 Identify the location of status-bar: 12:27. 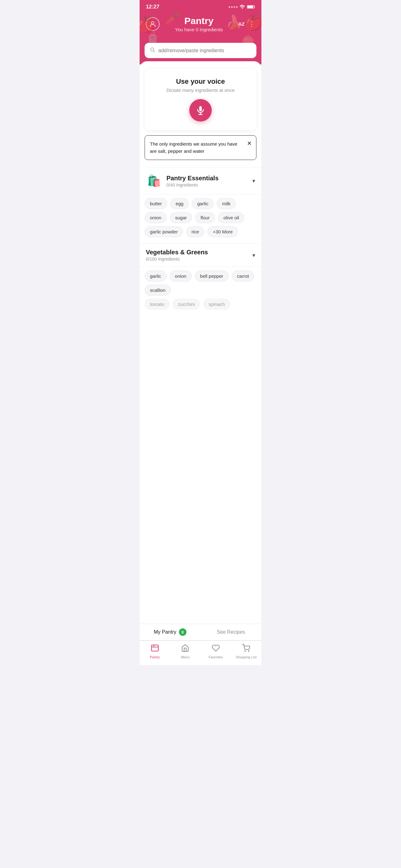
(201, 6).